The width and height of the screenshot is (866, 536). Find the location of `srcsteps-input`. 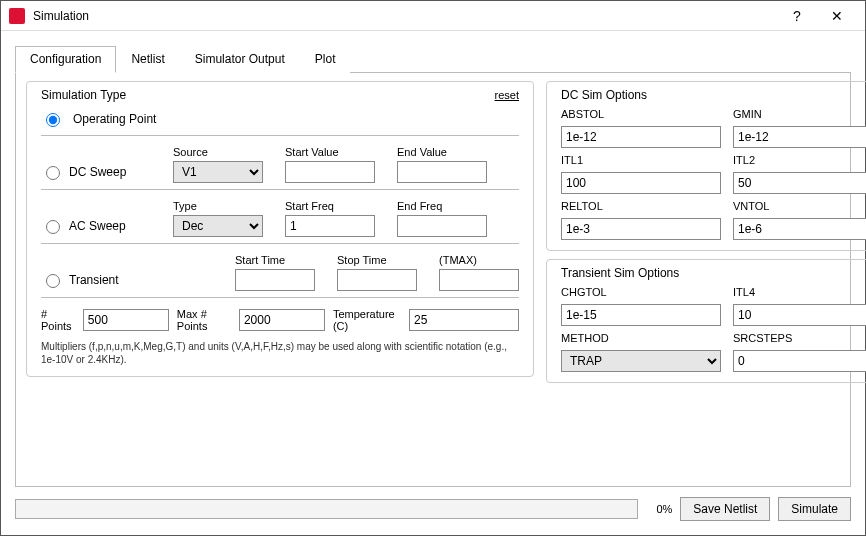

srcsteps-input is located at coordinates (800, 361).